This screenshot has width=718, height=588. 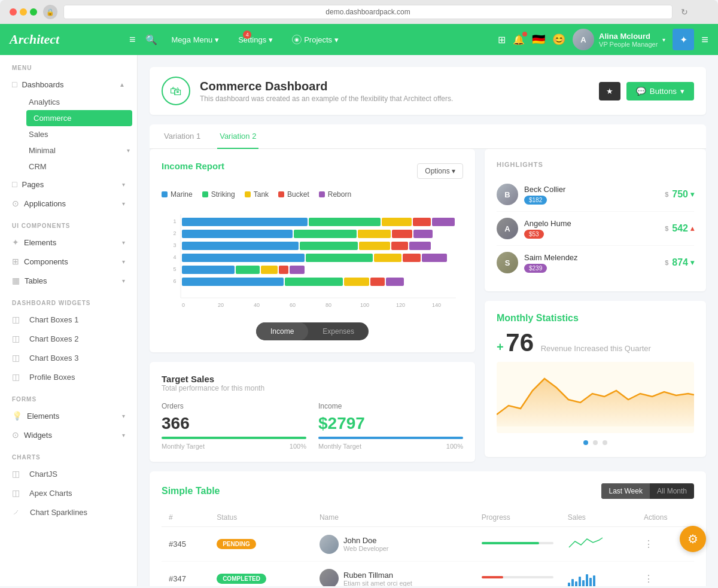 I want to click on sidebar-item-elements: ✦ Elements ▾, so click(x=68, y=242).